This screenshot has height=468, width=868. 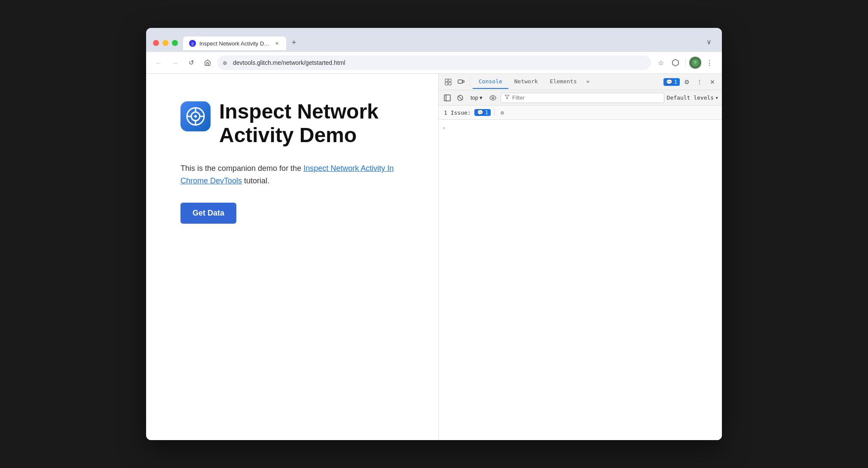 I want to click on issues-label: 1 Issue:, so click(x=457, y=112).